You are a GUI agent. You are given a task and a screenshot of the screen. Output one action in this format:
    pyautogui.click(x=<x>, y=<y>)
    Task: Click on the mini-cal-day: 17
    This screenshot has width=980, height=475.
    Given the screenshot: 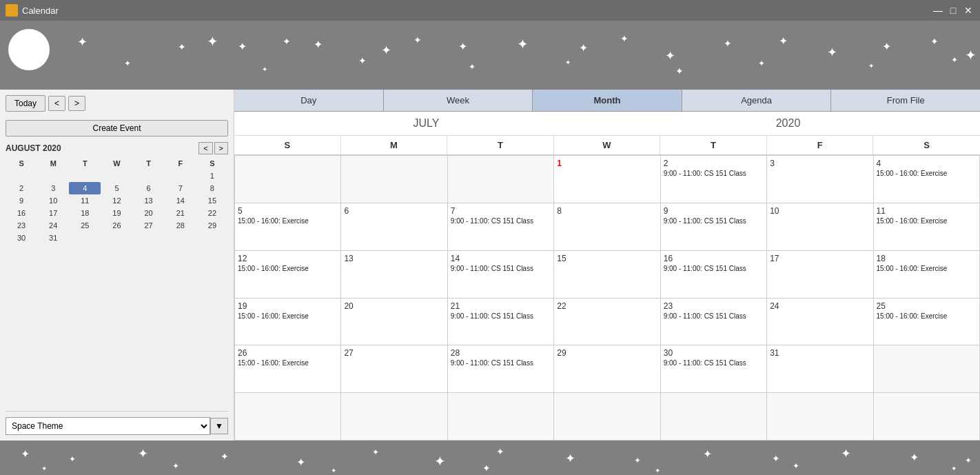 What is the action you would take?
    pyautogui.click(x=53, y=213)
    